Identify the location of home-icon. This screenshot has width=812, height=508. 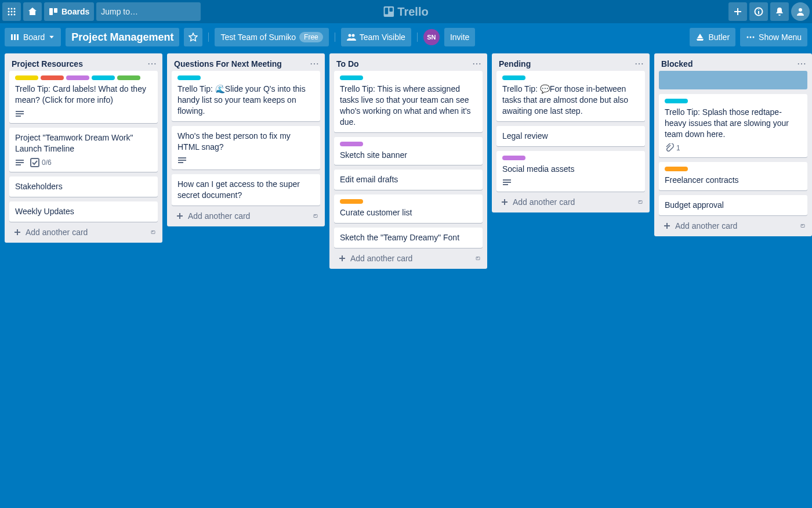
(32, 12).